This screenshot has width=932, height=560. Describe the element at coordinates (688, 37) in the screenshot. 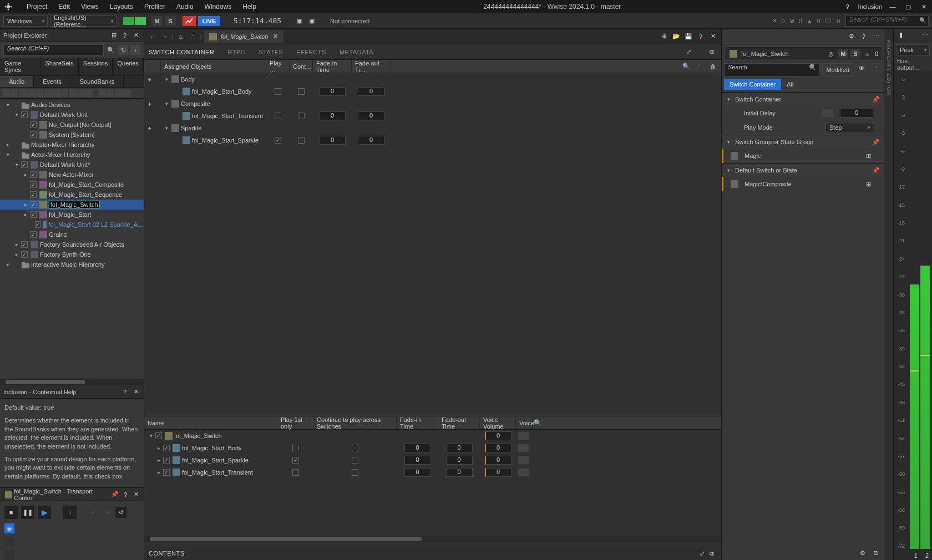

I see `save-icon: 💾` at that location.